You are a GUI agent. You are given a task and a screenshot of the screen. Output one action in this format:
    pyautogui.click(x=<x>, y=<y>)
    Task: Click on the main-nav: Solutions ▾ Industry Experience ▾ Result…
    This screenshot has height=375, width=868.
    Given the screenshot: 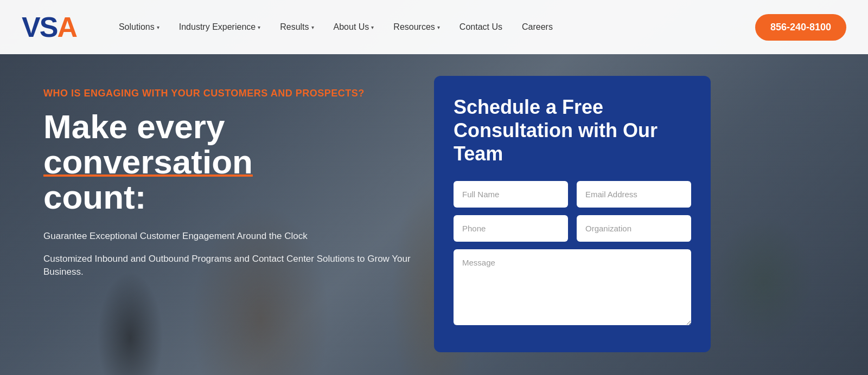 What is the action you would take?
    pyautogui.click(x=432, y=27)
    